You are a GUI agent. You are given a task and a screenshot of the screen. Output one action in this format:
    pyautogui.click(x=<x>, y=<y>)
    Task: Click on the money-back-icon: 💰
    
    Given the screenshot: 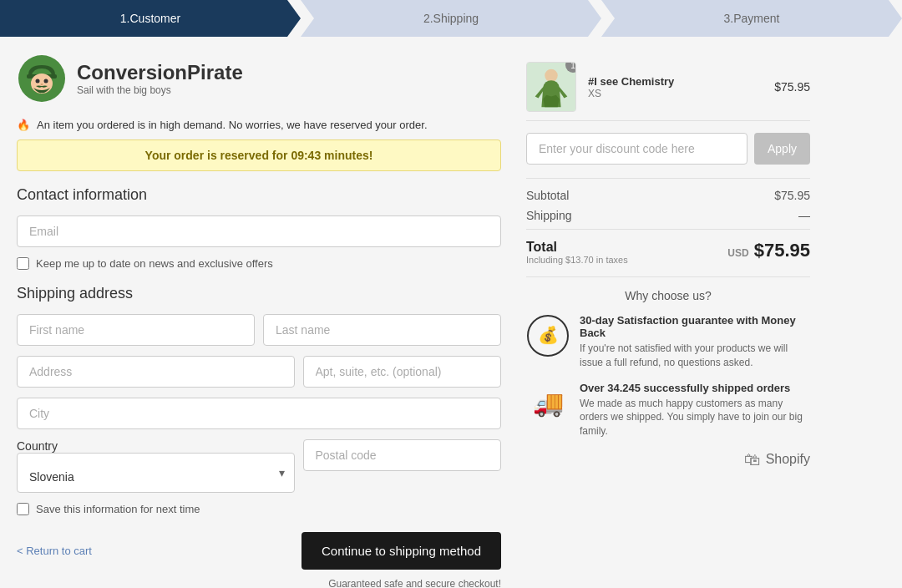 What is the action you would take?
    pyautogui.click(x=548, y=336)
    